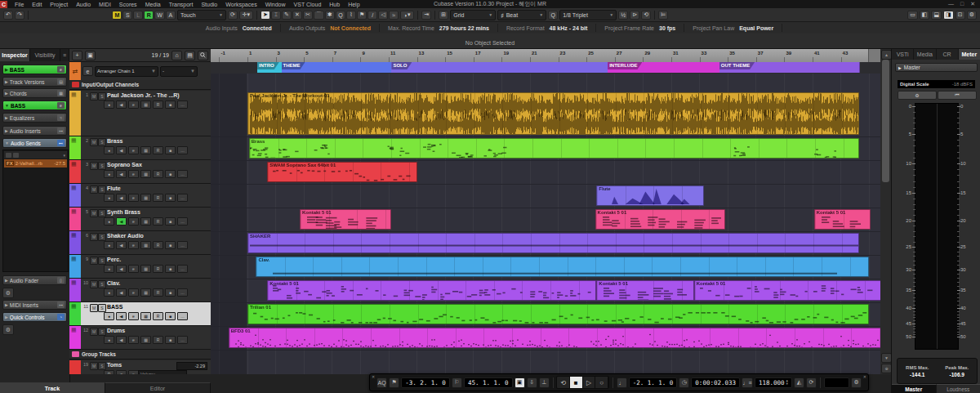 The width and height of the screenshot is (980, 393). I want to click on clip-drums: BFD3 01, so click(555, 338).